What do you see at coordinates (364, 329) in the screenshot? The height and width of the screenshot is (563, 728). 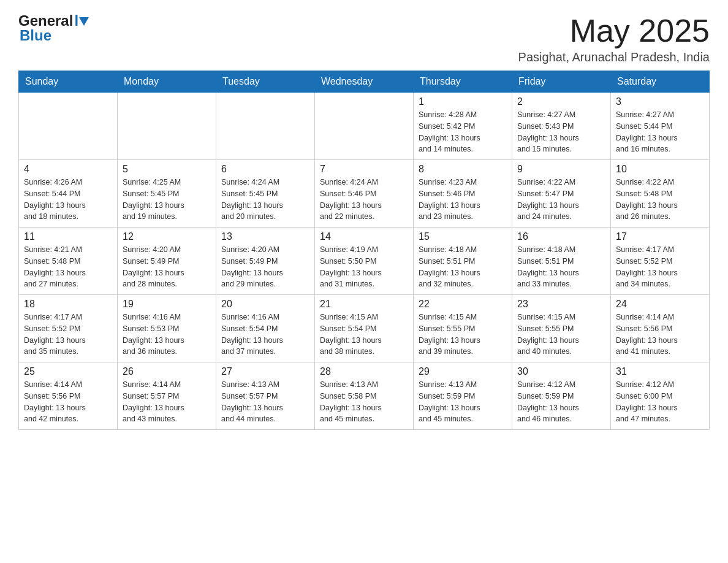 I see `day-cell-21: 21Sunrise: 4:15 AM Sunset: 5:54 PM Dayli…` at bounding box center [364, 329].